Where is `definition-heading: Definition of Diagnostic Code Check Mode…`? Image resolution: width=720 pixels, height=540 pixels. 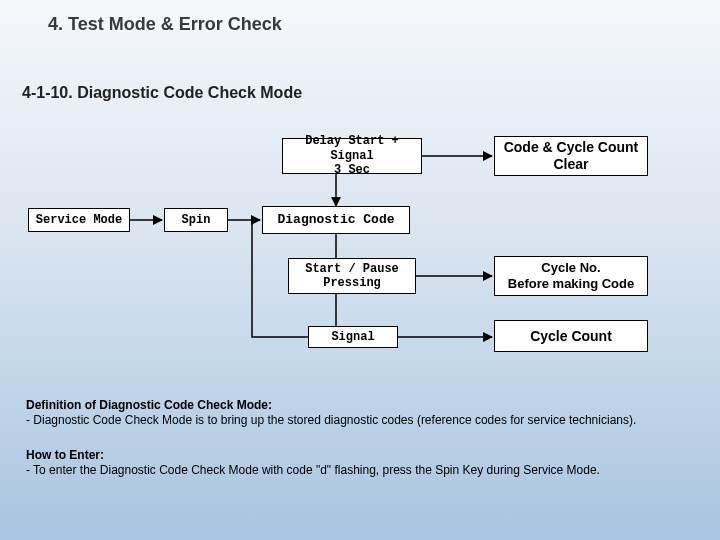
definition-heading: Definition of Diagnostic Code Check Mode… is located at coordinates (149, 405).